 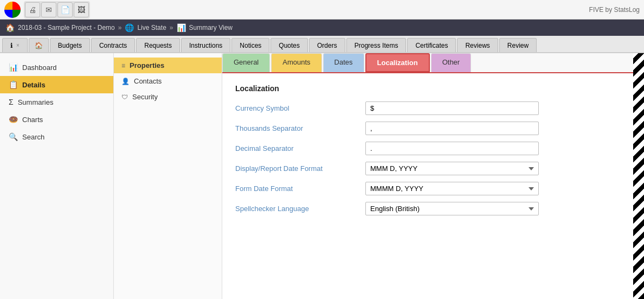 I want to click on secondary-label-contacts: Contacts, so click(x=147, y=81).